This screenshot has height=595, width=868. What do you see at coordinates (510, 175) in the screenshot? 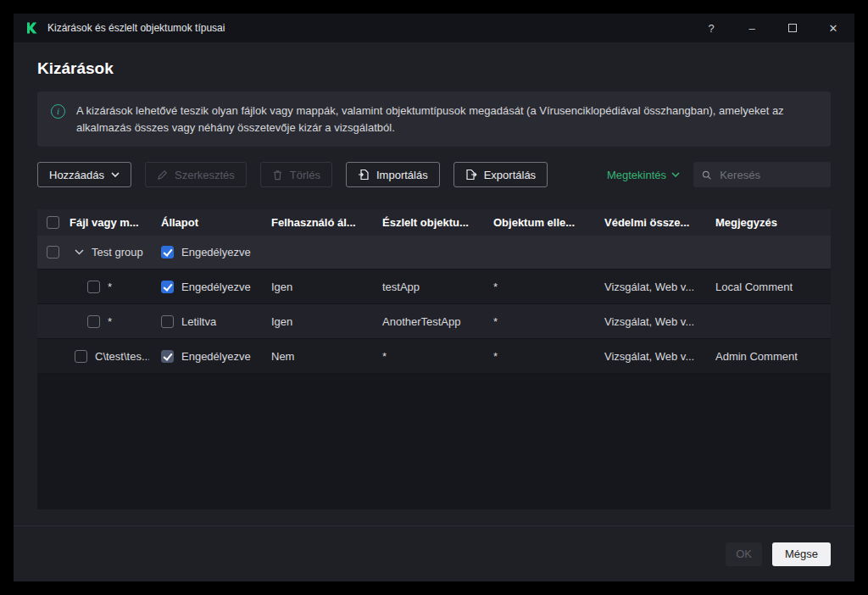
I see `export-button-label: Exportálás` at bounding box center [510, 175].